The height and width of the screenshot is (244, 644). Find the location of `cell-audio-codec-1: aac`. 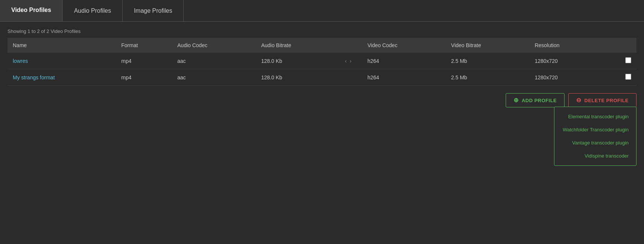

cell-audio-codec-1: aac is located at coordinates (214, 77).